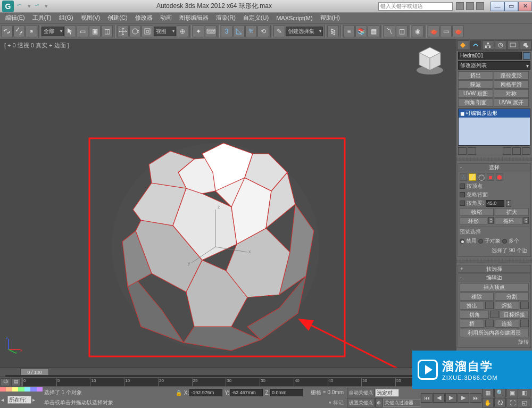  Describe the element at coordinates (427, 398) in the screenshot. I see `goto-start-button: ⏮` at that location.